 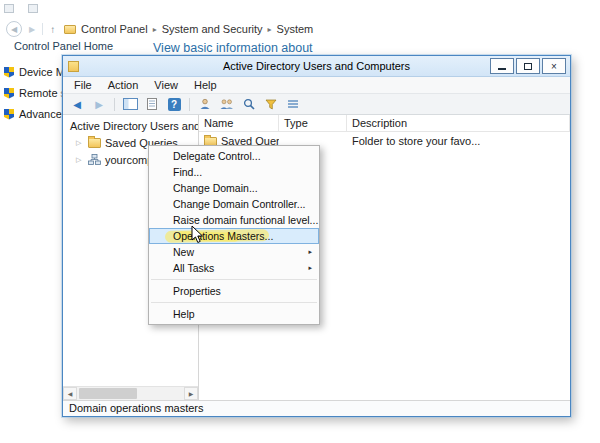 What do you see at coordinates (130, 126) in the screenshot?
I see `tree-item-root: Active Directory Users and Computers` at bounding box center [130, 126].